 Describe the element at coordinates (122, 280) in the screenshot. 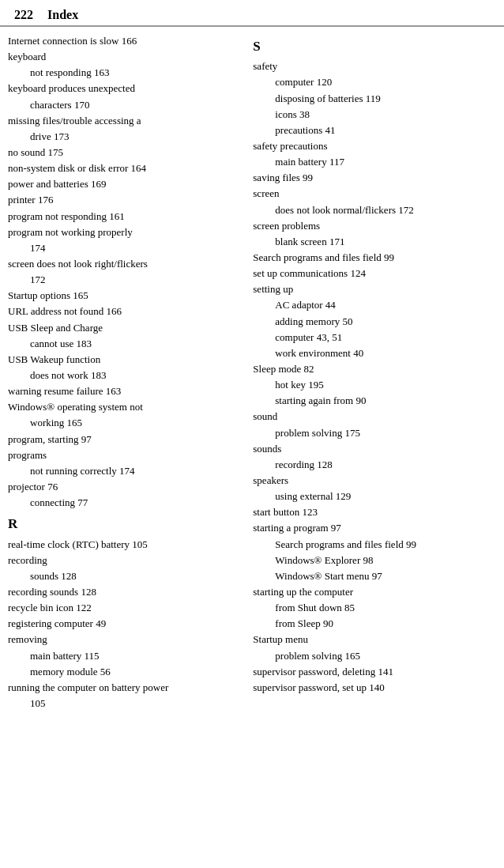

I see `index-entry-sub: 172` at that location.